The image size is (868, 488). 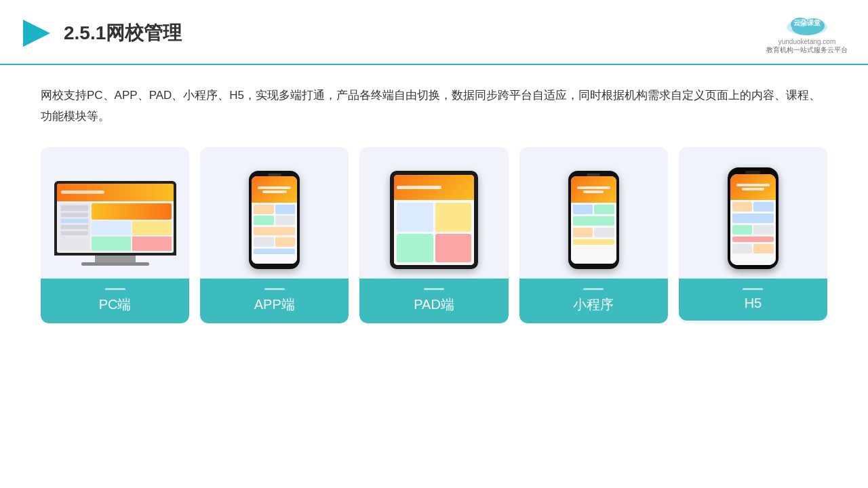 I want to click on miniprogram-label: 小程序, so click(x=594, y=301).